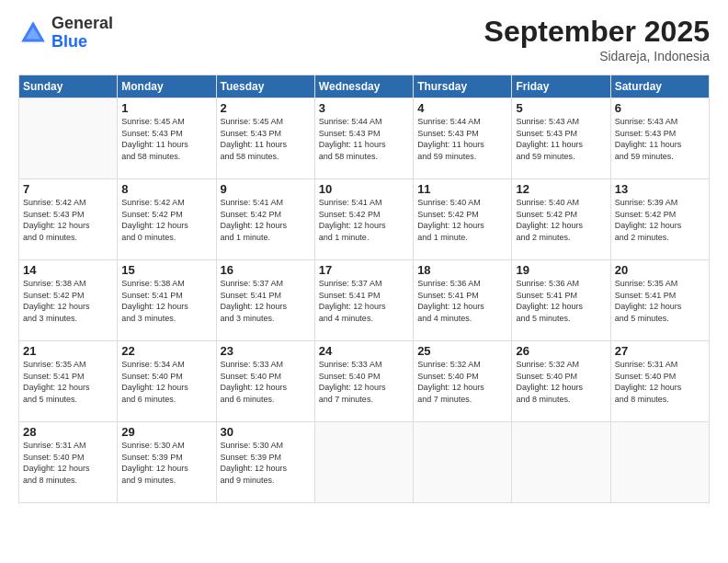 This screenshot has height=563, width=728. What do you see at coordinates (364, 301) in the screenshot?
I see `calendar-cell: 17Sunrise: 5:37 AMSunset: 5:41 PMDayligh…` at bounding box center [364, 301].